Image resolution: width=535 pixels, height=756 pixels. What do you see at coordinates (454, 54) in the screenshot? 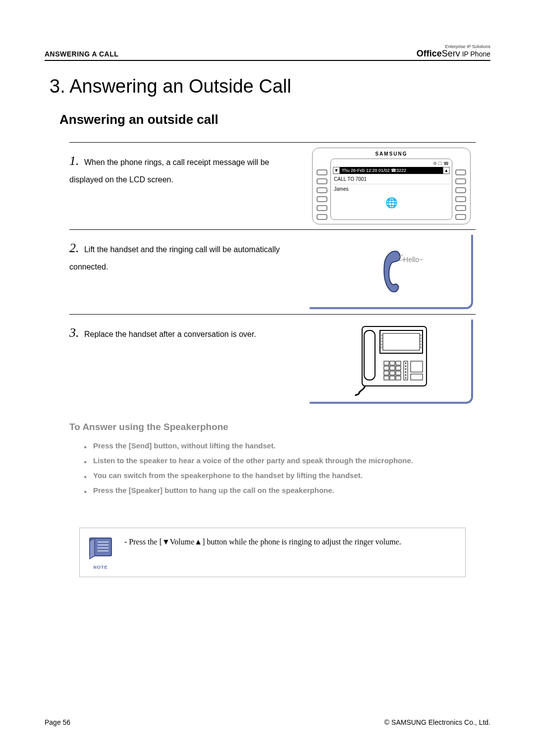
I see `brand-name: OfficeServ IP Phone` at bounding box center [454, 54].